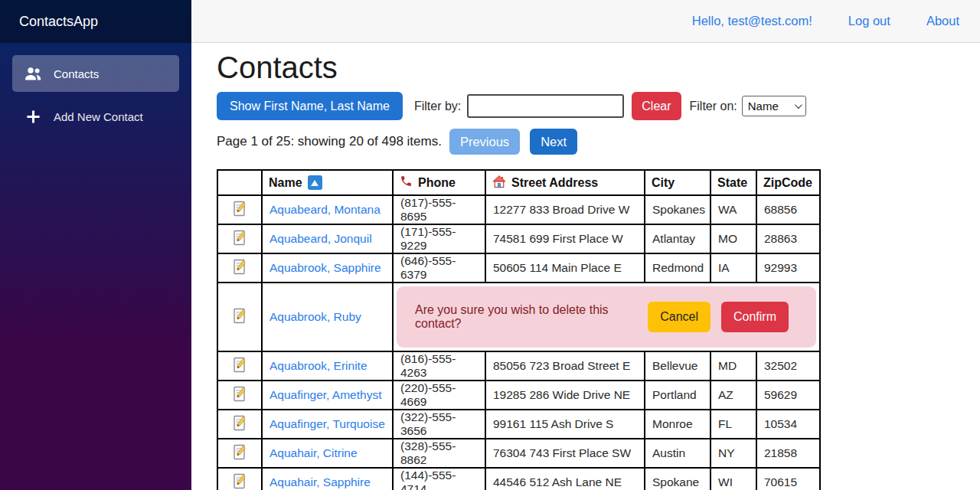 Image resolution: width=980 pixels, height=490 pixels. I want to click on pagination-row: Page 1 of 25: showing 20 of 498 items. P…, so click(599, 142).